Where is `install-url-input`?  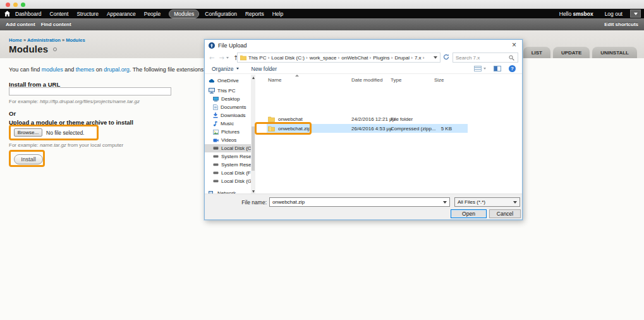
install-url-input is located at coordinates (90, 91).